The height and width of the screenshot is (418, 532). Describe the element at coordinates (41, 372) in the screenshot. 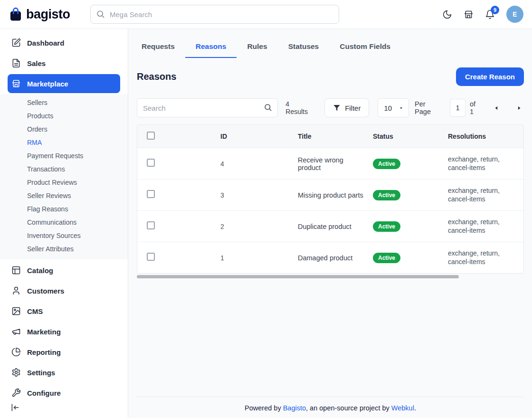

I see `sidebar-item-label: Settings` at that location.